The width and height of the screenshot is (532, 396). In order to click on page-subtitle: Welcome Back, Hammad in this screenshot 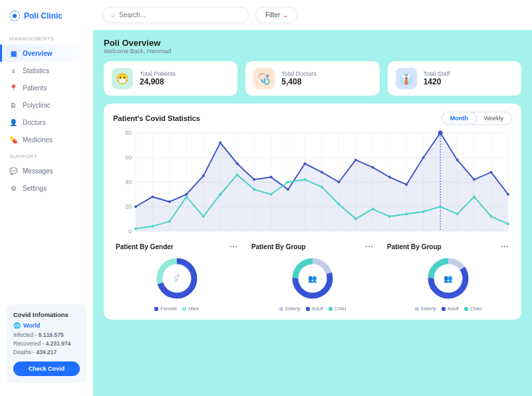, I will do `click(313, 51)`.